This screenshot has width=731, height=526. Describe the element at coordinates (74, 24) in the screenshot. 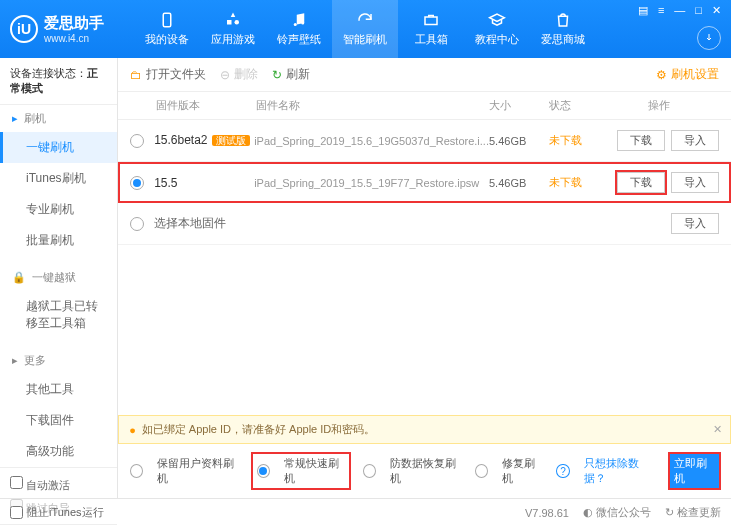

I see `app-name: 爱思助手` at that location.